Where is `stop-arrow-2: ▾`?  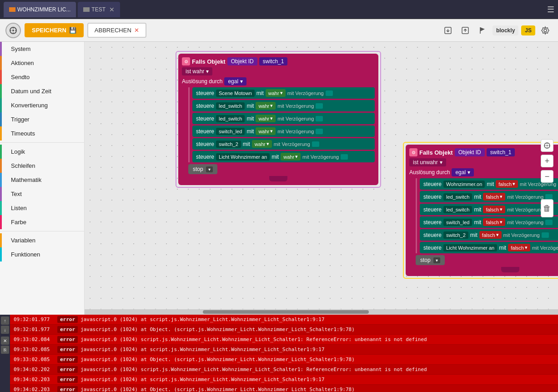 stop-arrow-2: ▾ is located at coordinates (437, 260).